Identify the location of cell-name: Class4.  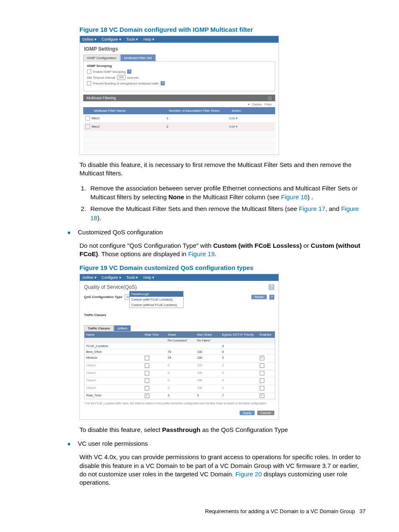
(114, 388).